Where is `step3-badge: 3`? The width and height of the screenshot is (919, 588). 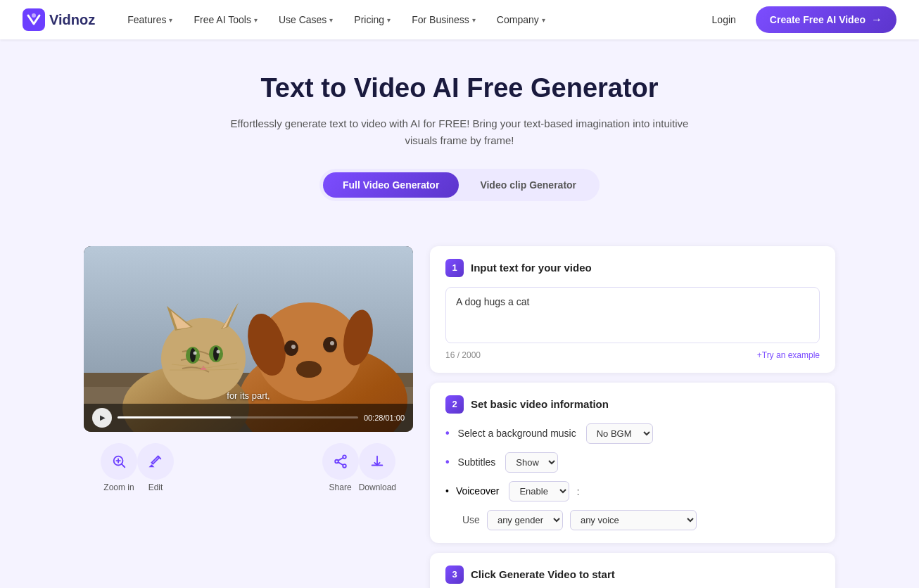
step3-badge: 3 is located at coordinates (455, 575).